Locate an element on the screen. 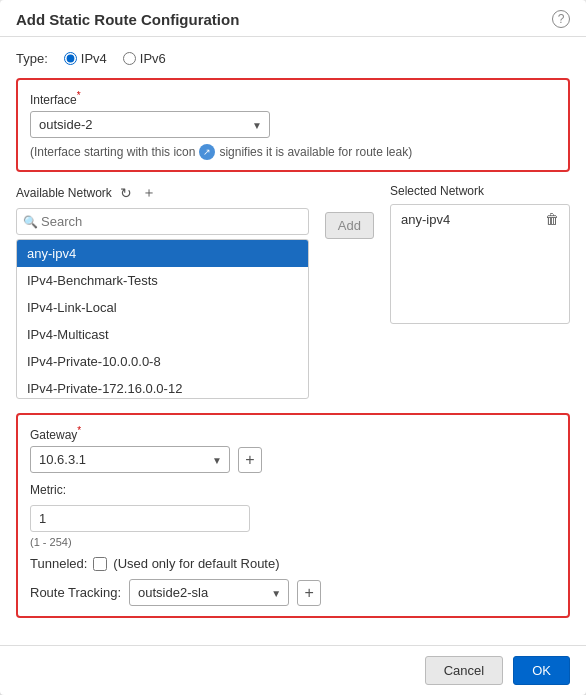  search-icon: 🔍 is located at coordinates (30, 222).